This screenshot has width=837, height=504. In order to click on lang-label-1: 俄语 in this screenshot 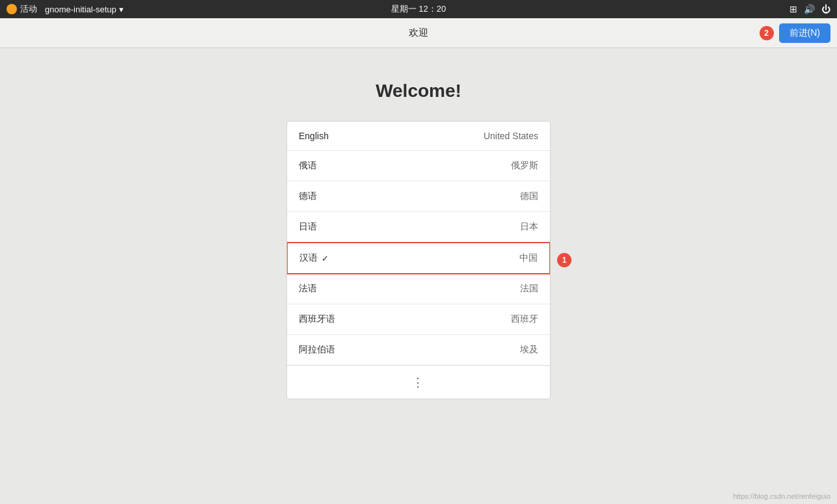, I will do `click(308, 166)`.